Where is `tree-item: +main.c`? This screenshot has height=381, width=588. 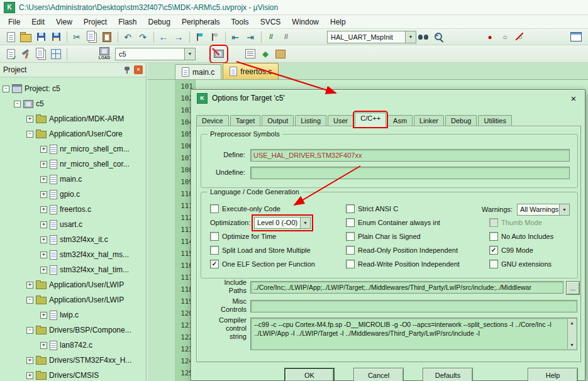 tree-item: +main.c is located at coordinates (61, 179).